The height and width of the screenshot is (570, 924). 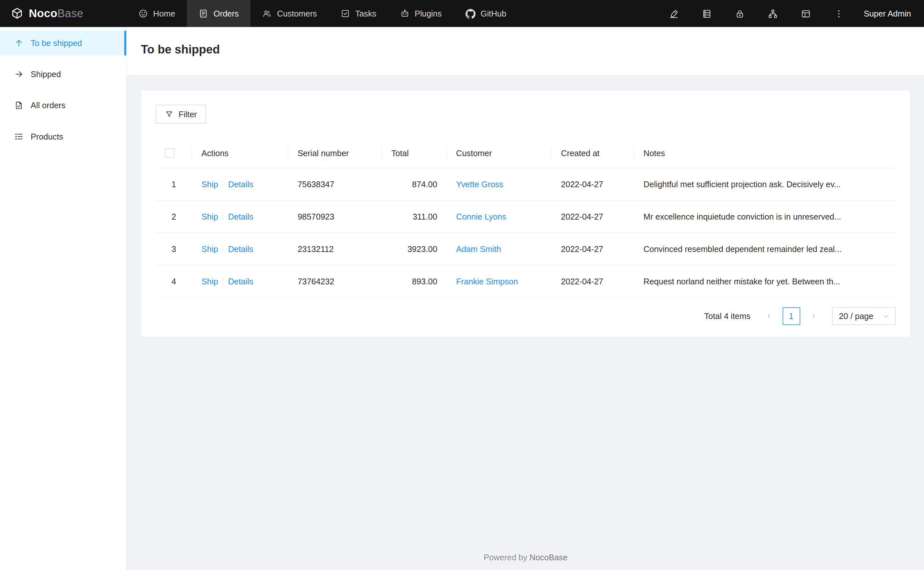 I want to click on highlighter-icon, so click(x=674, y=14).